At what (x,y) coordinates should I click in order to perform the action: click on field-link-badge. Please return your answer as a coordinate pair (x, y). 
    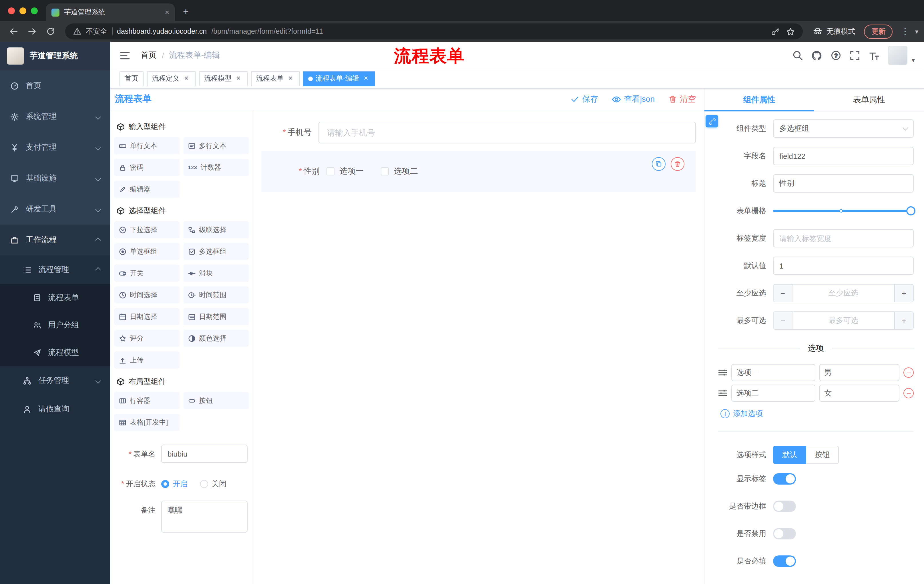
    Looking at the image, I should click on (712, 121).